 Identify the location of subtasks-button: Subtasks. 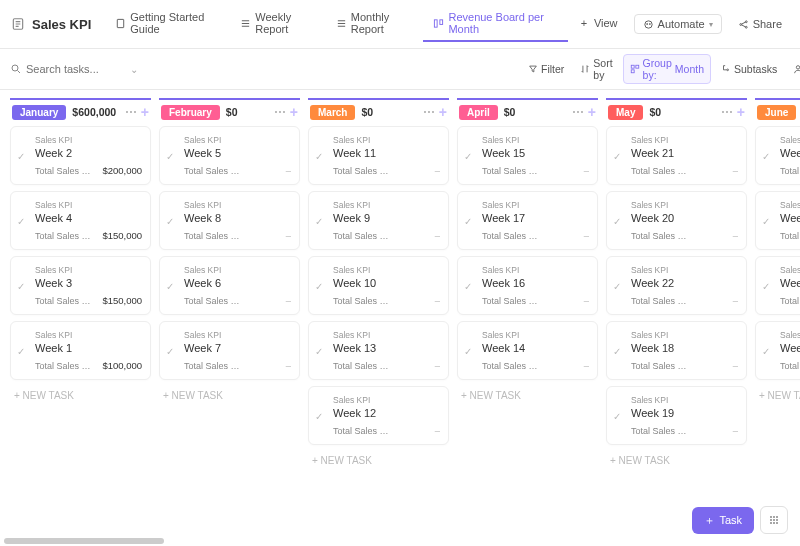
(749, 69).